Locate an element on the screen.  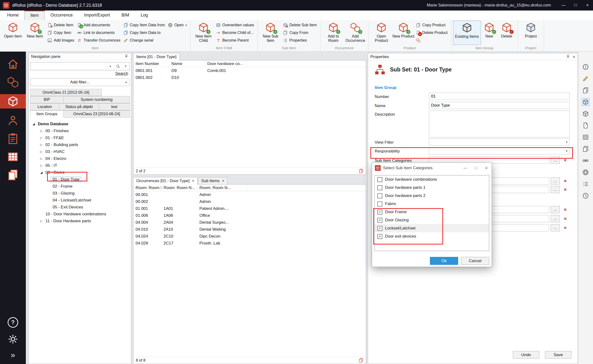
nav-tab-test: test is located at coordinates (114, 107).